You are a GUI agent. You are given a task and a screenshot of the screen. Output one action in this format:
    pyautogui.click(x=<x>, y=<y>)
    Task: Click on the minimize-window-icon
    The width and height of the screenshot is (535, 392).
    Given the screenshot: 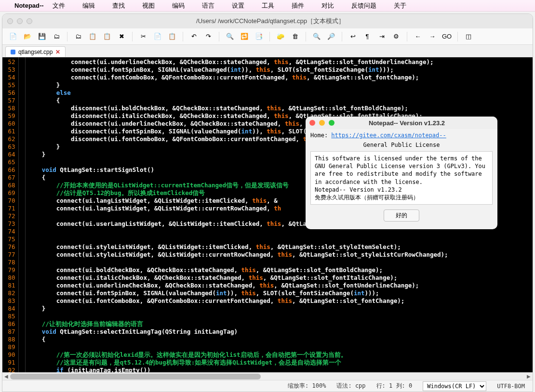 What is the action you would take?
    pyautogui.click(x=20, y=21)
    